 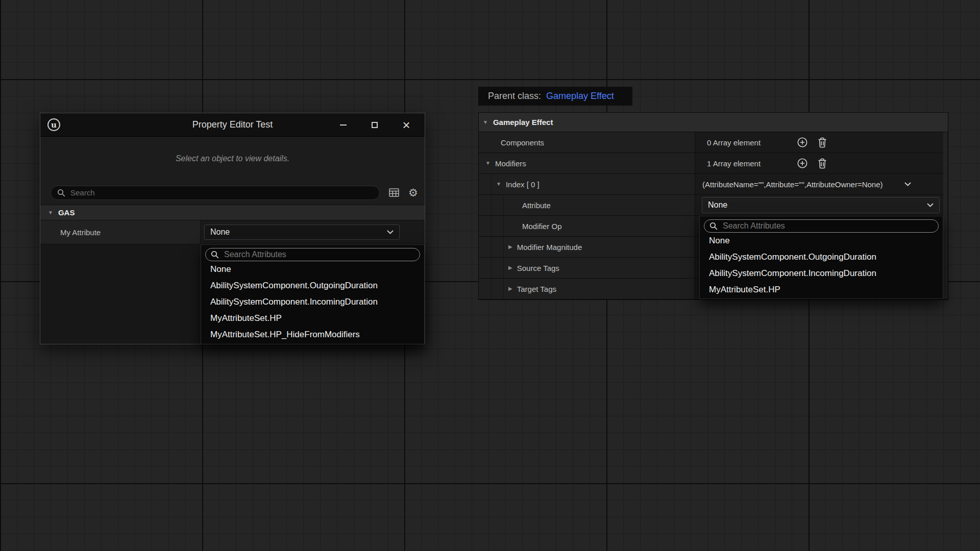 I want to click on maximize-button, so click(x=375, y=125).